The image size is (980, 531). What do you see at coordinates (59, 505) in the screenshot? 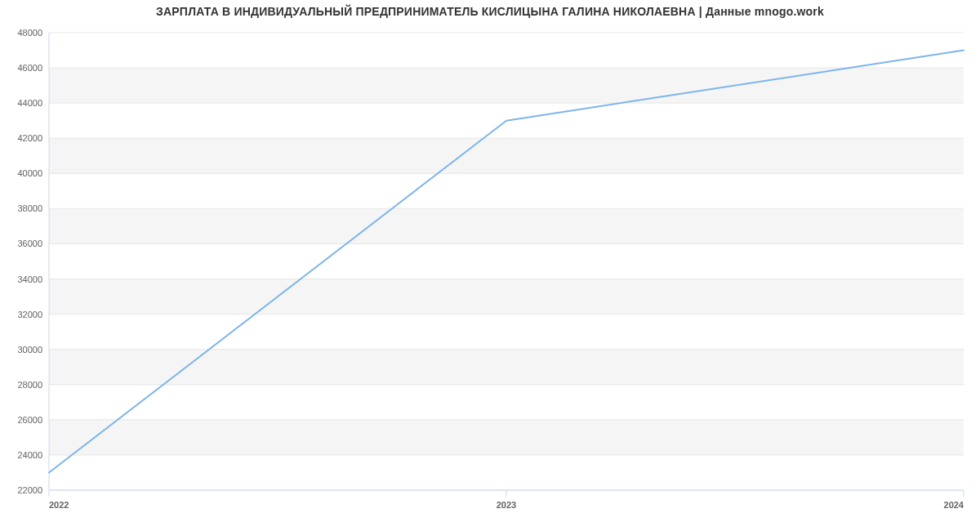
I see `x-tick-label: 2022` at bounding box center [59, 505].